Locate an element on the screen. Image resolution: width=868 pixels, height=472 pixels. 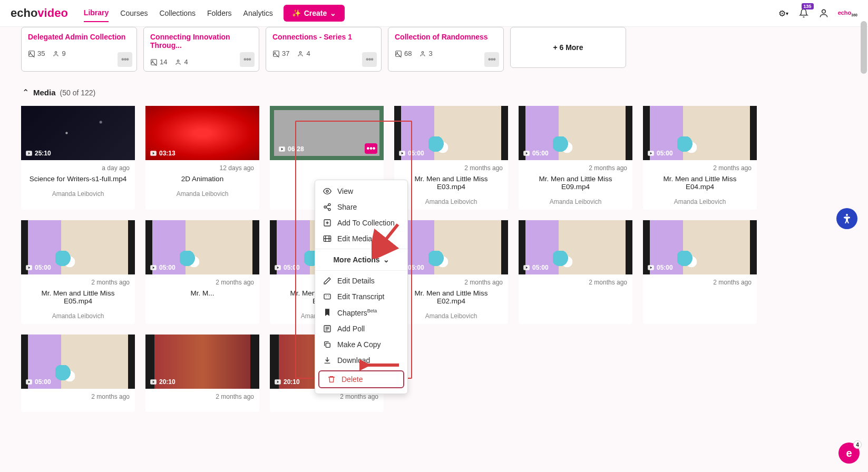
collection-title: Connecting Innovation Throug... is located at coordinates (201, 41).